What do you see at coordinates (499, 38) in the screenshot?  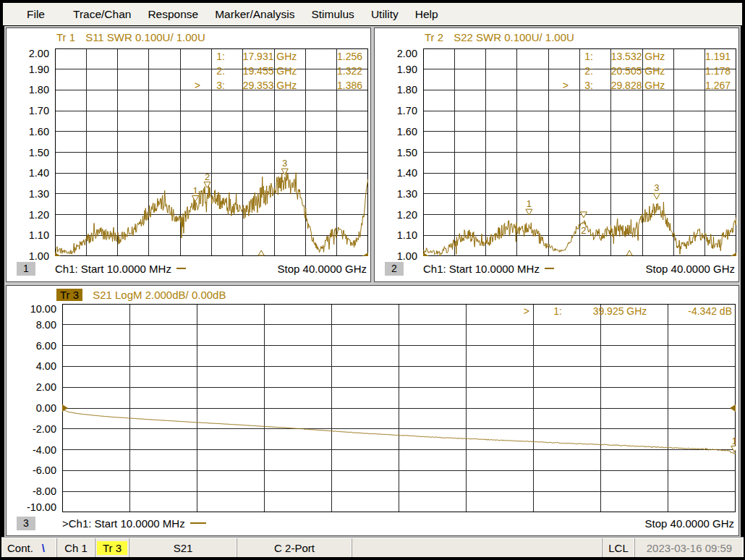 I see `trace-header: Tr 2 S22 SWR 0.100U/ 1.00U` at bounding box center [499, 38].